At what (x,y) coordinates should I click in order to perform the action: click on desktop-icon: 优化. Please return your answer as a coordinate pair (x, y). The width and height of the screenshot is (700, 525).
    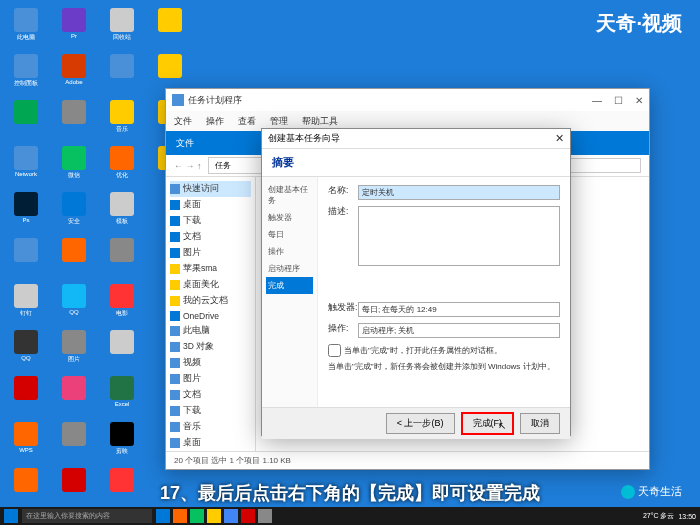
    Looking at the image, I should click on (122, 165).